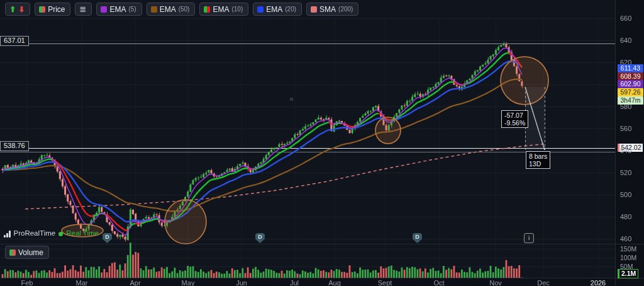 This screenshot has width=644, height=286. I want to click on price-tick: 640, so click(626, 40).